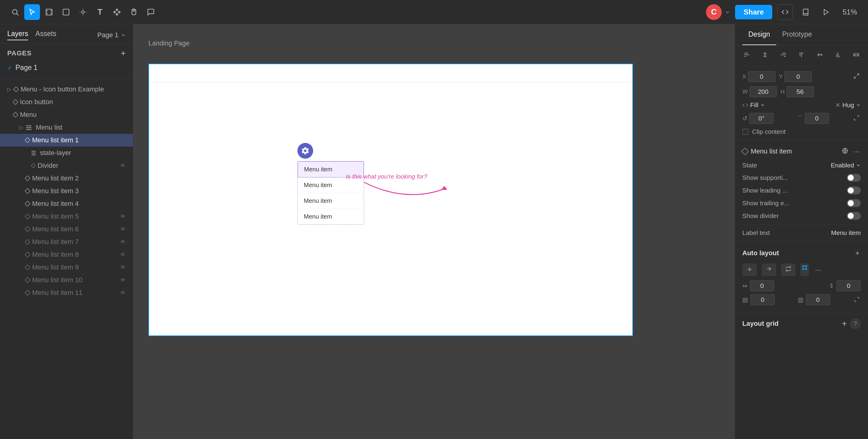  Describe the element at coordinates (857, 253) in the screenshot. I see `add-auto-layout-button: +` at that location.